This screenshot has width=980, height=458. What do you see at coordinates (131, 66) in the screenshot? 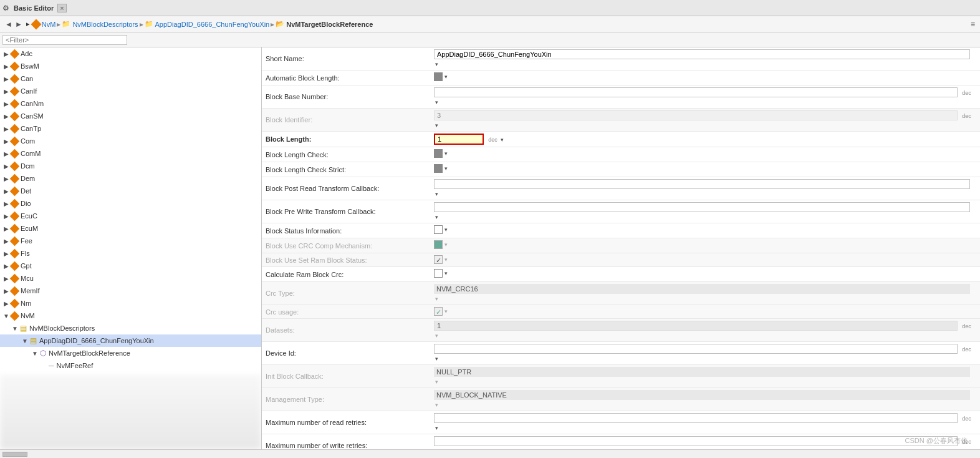
I see `tree-item-bswm: ▶ BswM` at bounding box center [131, 66].